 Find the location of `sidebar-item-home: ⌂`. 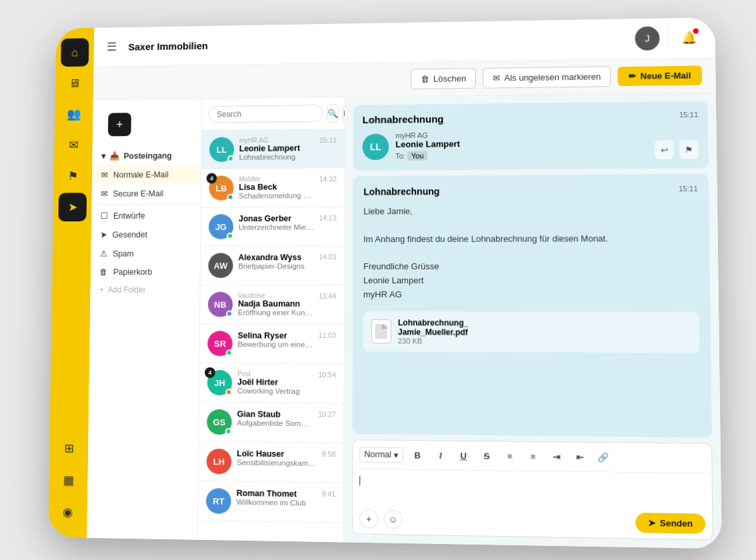

sidebar-item-home: ⌂ is located at coordinates (75, 52).